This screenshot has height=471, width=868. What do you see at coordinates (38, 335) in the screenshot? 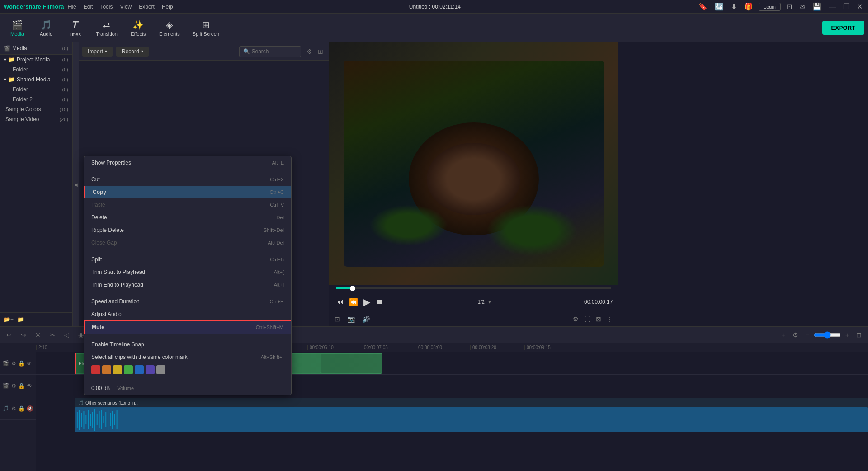
I see `delete-button: ✕` at bounding box center [38, 335].